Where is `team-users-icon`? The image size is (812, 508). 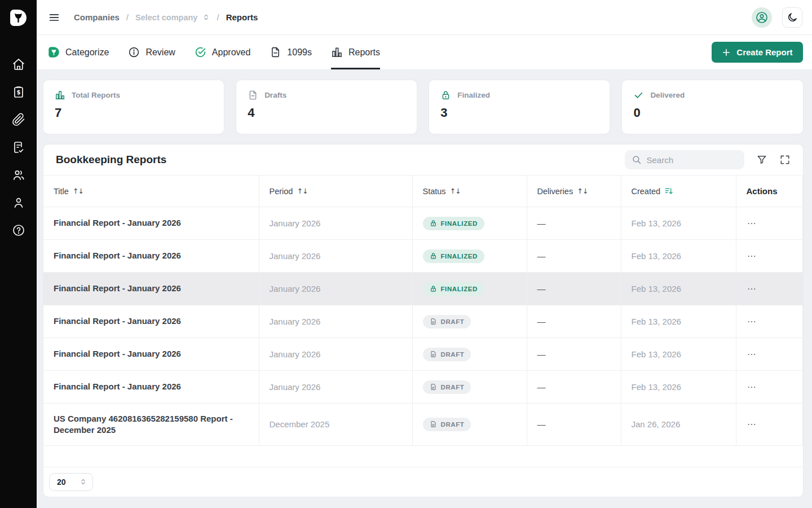 team-users-icon is located at coordinates (19, 175).